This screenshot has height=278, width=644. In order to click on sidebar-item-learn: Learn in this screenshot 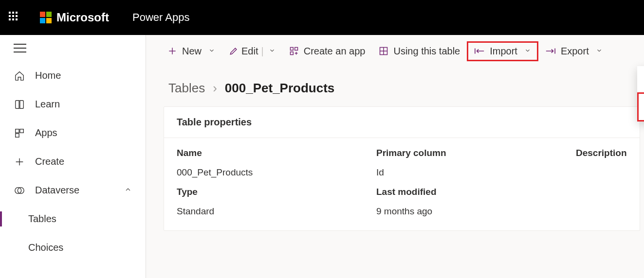, I will do `click(73, 104)`.